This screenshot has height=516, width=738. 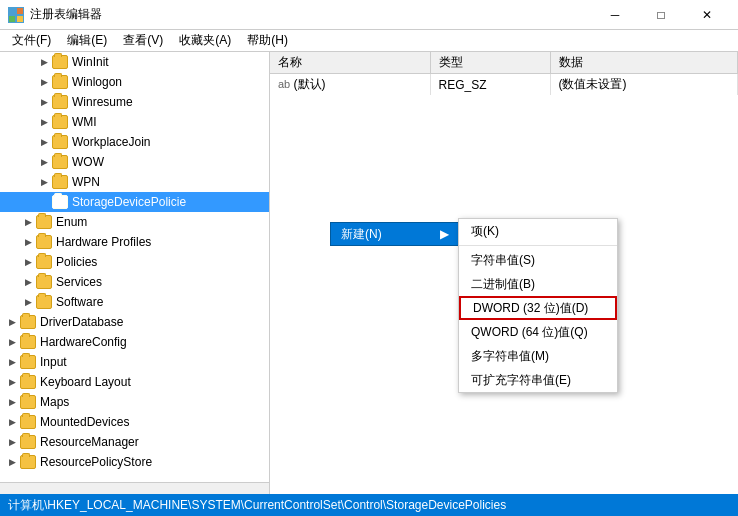 What do you see at coordinates (134, 62) in the screenshot?
I see `tree-item-WinInit: WinInit` at bounding box center [134, 62].